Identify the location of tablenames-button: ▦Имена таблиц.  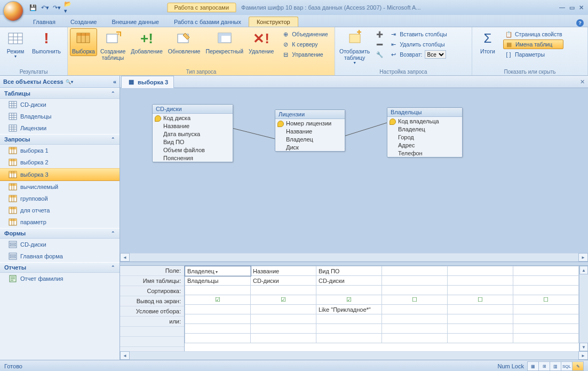
(534, 44).